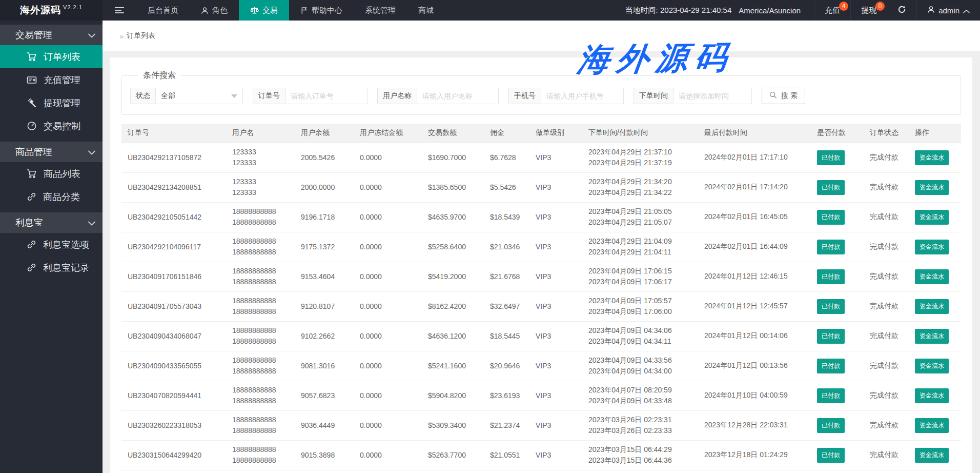 Image resolution: width=980 pixels, height=473 pixels. What do you see at coordinates (693, 96) in the screenshot?
I see `order-time-filter: 下单时间` at bounding box center [693, 96].